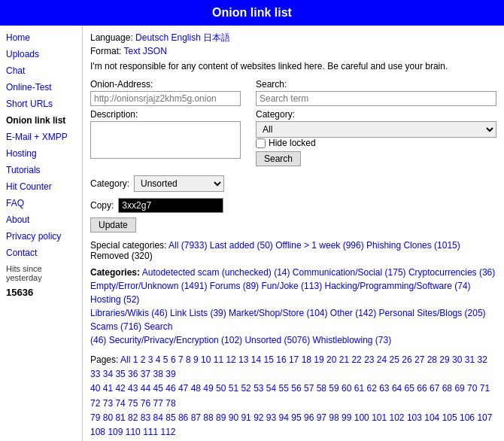 The image size is (504, 441). I want to click on page-70: 70, so click(472, 388).